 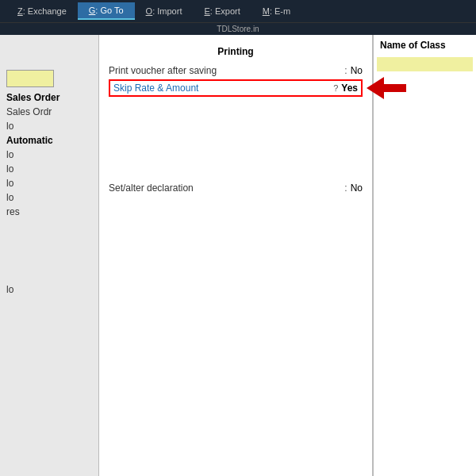 What do you see at coordinates (49, 112) in the screenshot?
I see `sidebar-item-sales-ordr: Sales Ordr` at bounding box center [49, 112].